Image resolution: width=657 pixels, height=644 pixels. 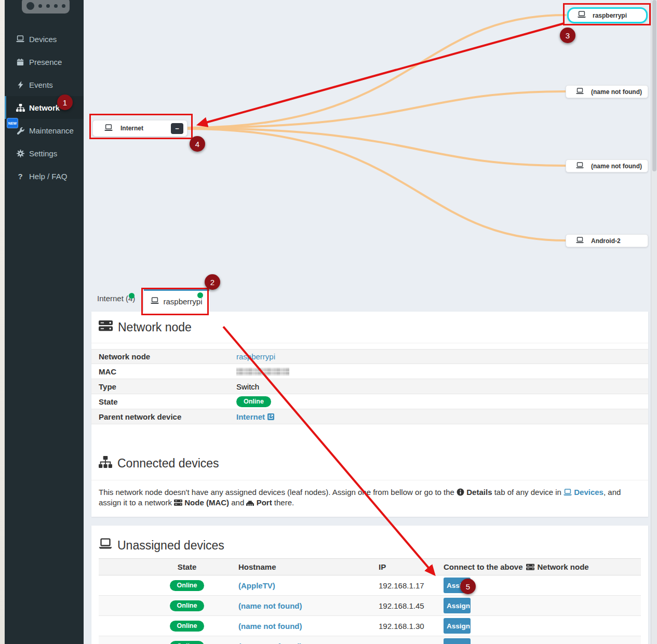 I want to click on sidebar: Devices Presence Events Network Maintena…, so click(x=44, y=322).